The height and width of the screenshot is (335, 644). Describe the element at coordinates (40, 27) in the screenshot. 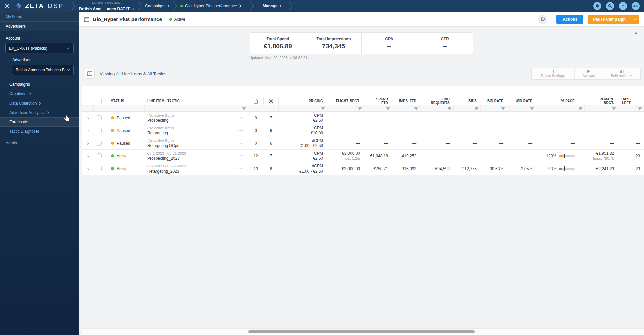

I see `sidebar-item-advertisers: Advertisers` at that location.